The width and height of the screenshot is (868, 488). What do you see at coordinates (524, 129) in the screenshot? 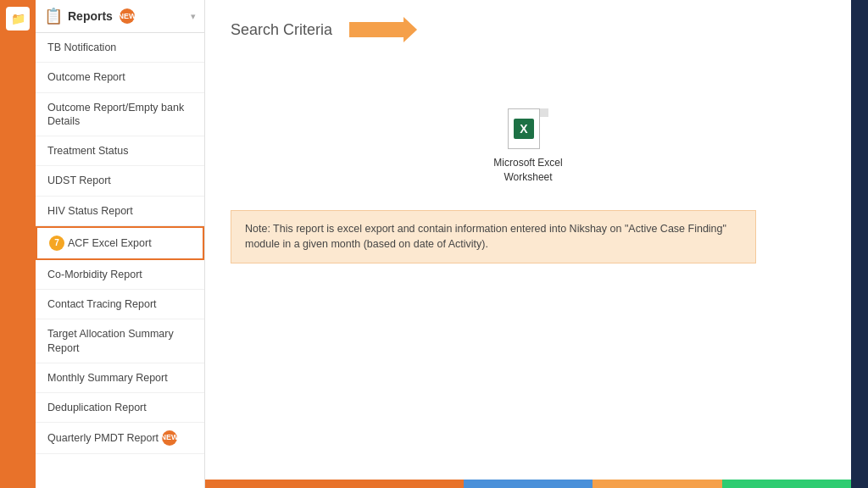
I see `icon-body: X` at bounding box center [524, 129].